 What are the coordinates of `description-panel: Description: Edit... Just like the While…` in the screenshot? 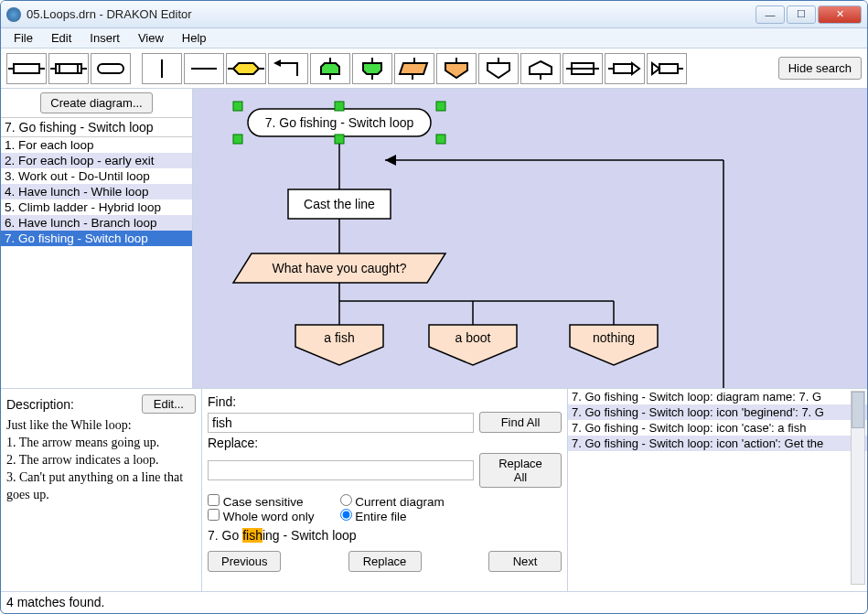 It's located at (102, 490).